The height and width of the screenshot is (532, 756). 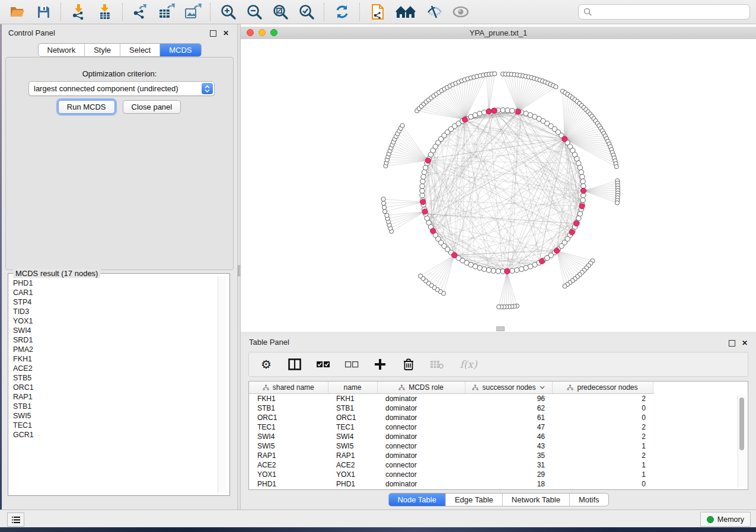 I want to click on tab-edge-table: Edge Table, so click(x=474, y=500).